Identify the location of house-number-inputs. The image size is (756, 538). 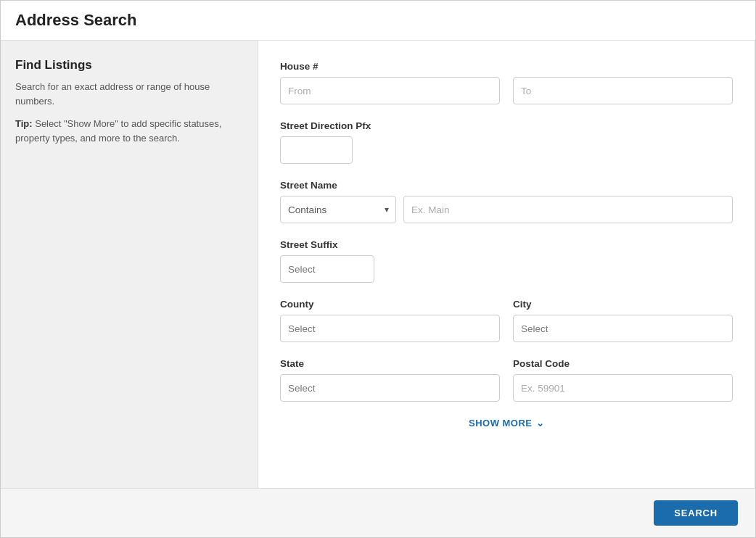
(506, 91).